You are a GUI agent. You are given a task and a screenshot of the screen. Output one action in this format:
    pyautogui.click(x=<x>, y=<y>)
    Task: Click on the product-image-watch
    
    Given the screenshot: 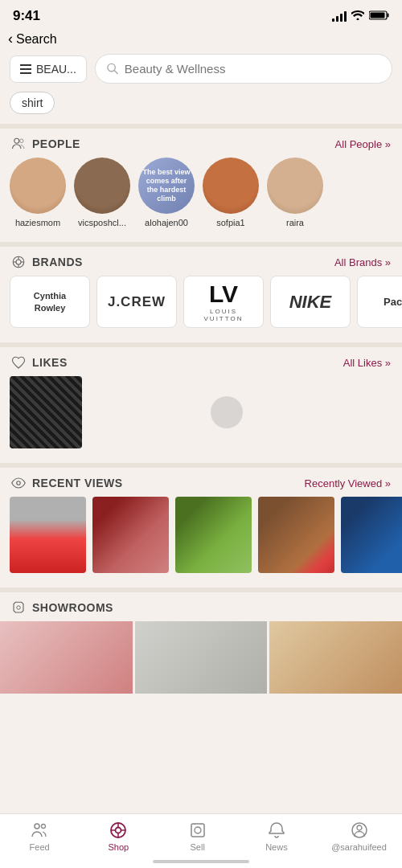 What is the action you would take?
    pyautogui.click(x=371, y=535)
    